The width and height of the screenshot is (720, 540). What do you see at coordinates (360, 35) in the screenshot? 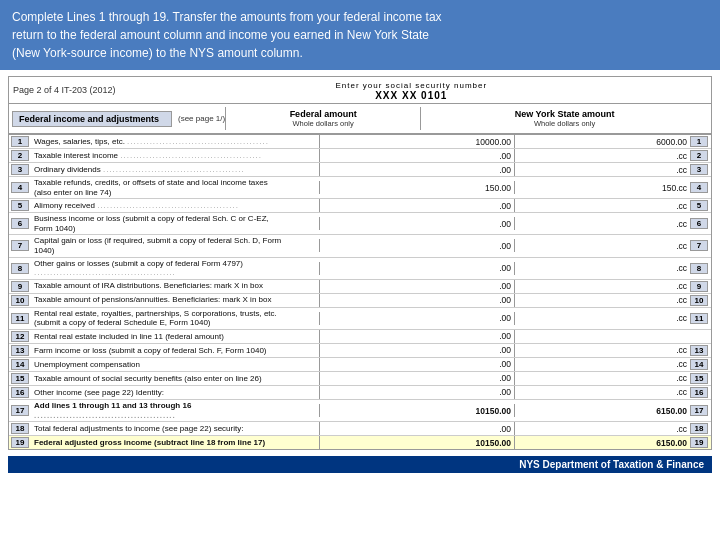
I see `header-box: Complete Lines 1 through 19. Transfer th…` at bounding box center [360, 35].